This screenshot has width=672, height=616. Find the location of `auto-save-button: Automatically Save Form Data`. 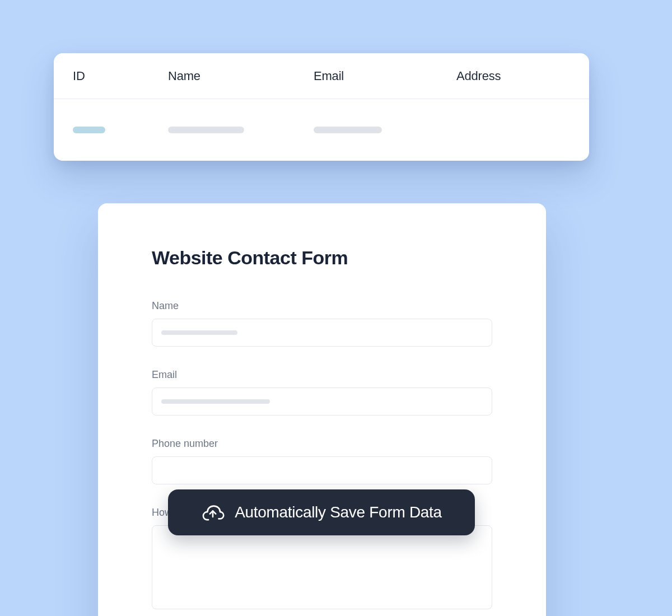

auto-save-button: Automatically Save Form Data is located at coordinates (321, 512).